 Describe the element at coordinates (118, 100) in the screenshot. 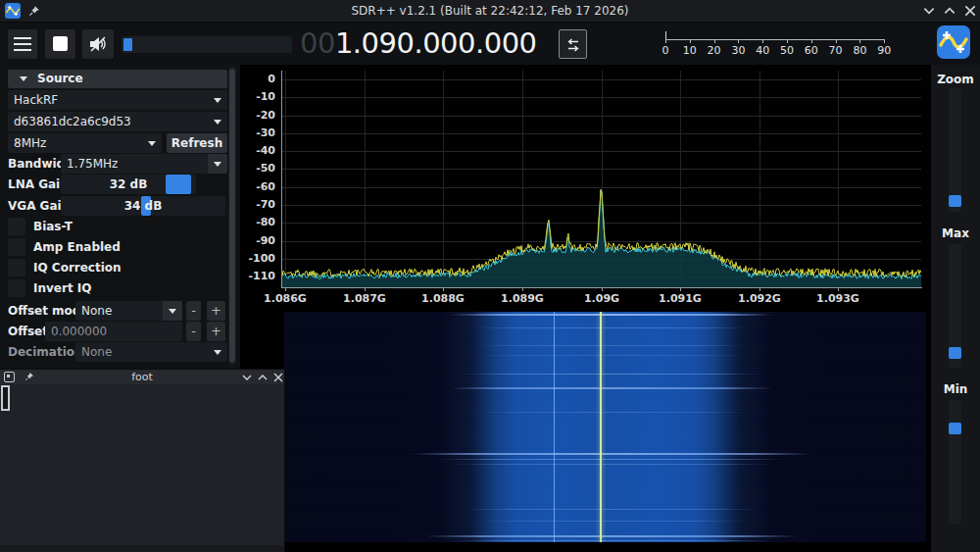

I see `source-driver-select: HackRF` at that location.